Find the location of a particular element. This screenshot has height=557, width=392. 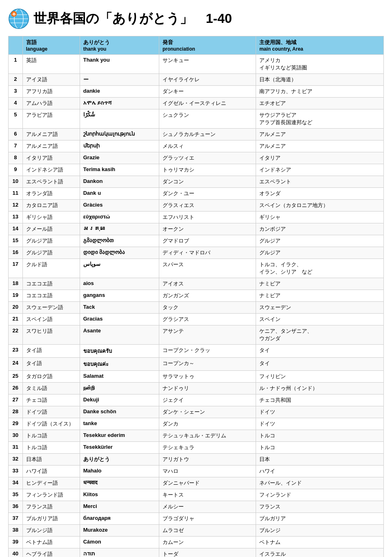

row-pronunciation: ジェクイ is located at coordinates (207, 400).